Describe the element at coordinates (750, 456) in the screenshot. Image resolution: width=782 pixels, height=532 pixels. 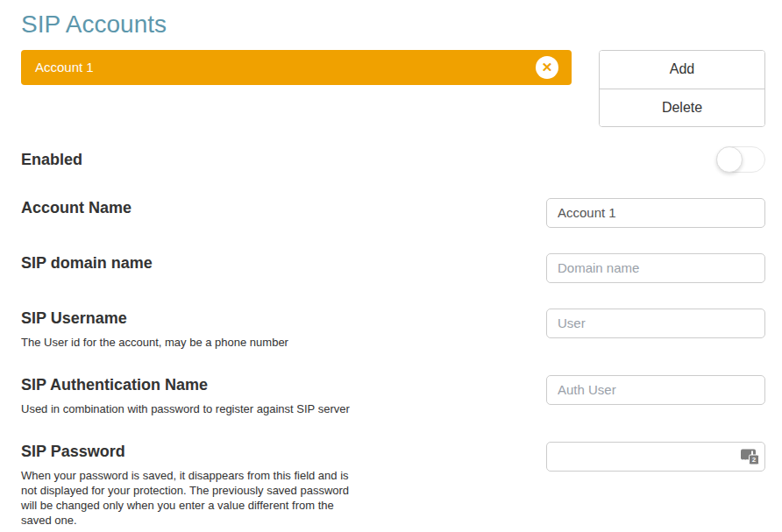
I see `password-ime-keyboard-icon: ... 2` at that location.